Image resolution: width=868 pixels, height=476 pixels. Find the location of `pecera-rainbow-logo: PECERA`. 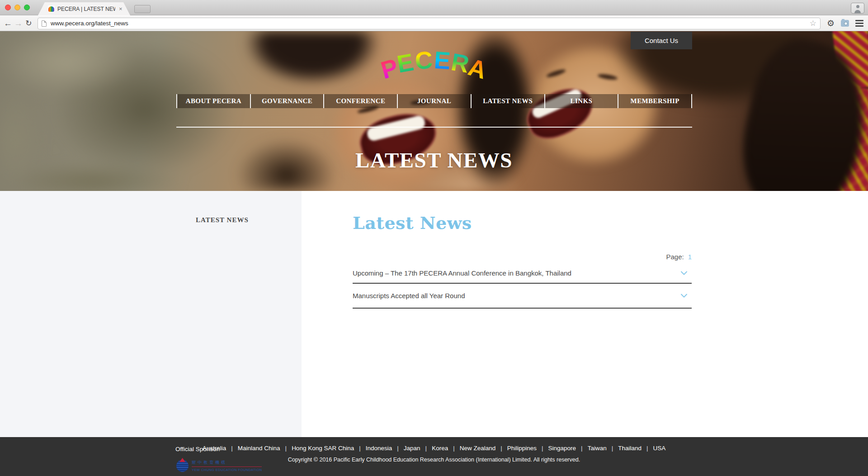

pecera-rainbow-logo: PECERA is located at coordinates (434, 62).